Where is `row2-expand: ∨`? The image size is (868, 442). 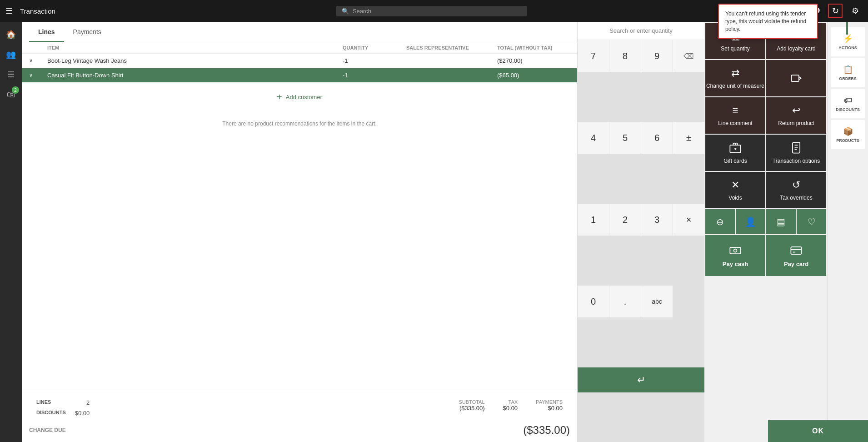
row2-expand: ∨ is located at coordinates (38, 75).